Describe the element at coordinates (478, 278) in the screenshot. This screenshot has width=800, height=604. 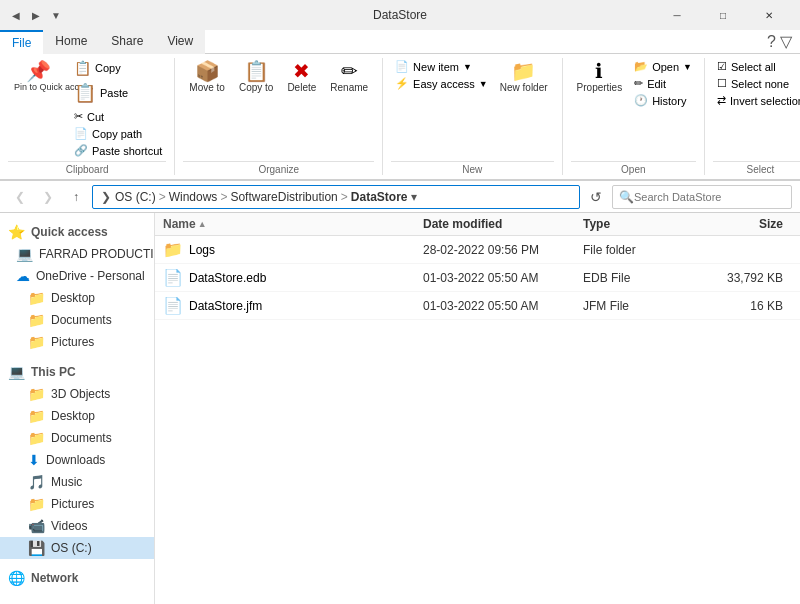
I see `table-row: 📄 DataStore.edb 01-03-2022 05:50 AM EDB …` at that location.